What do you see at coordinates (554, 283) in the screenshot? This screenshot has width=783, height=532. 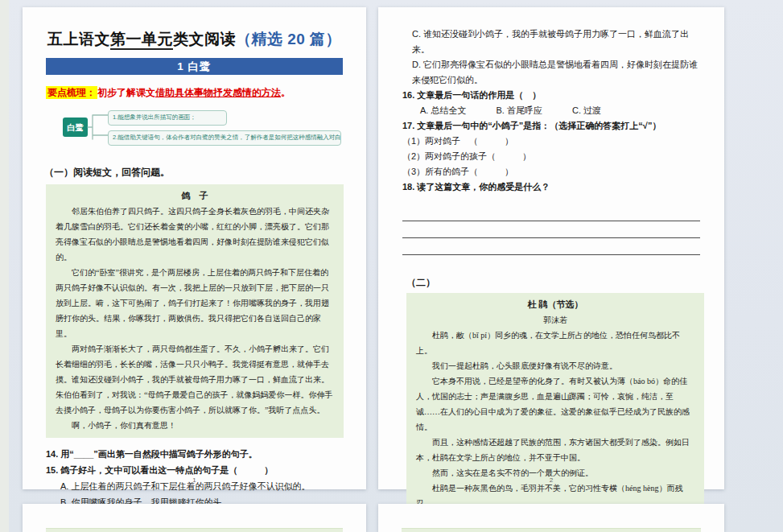 I see `section2-heading: （二）` at bounding box center [554, 283].